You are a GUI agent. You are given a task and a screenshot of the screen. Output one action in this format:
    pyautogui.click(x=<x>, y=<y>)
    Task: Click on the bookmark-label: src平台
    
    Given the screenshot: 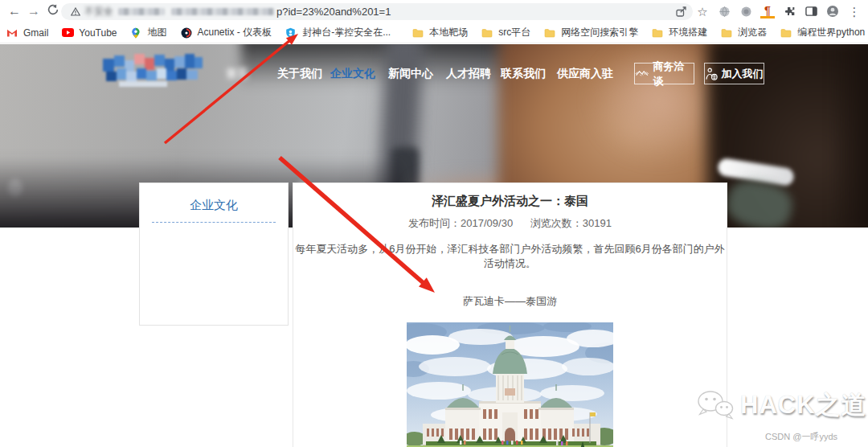 What is the action you would take?
    pyautogui.click(x=514, y=32)
    